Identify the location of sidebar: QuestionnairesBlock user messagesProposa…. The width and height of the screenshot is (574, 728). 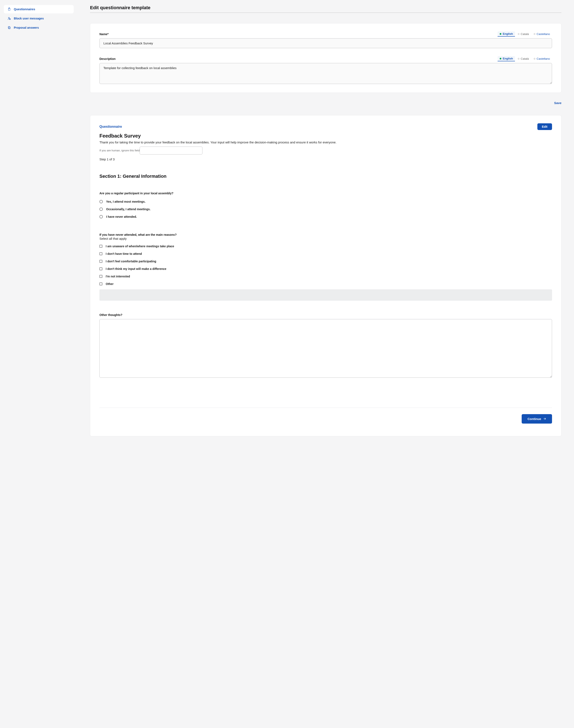
(39, 364).